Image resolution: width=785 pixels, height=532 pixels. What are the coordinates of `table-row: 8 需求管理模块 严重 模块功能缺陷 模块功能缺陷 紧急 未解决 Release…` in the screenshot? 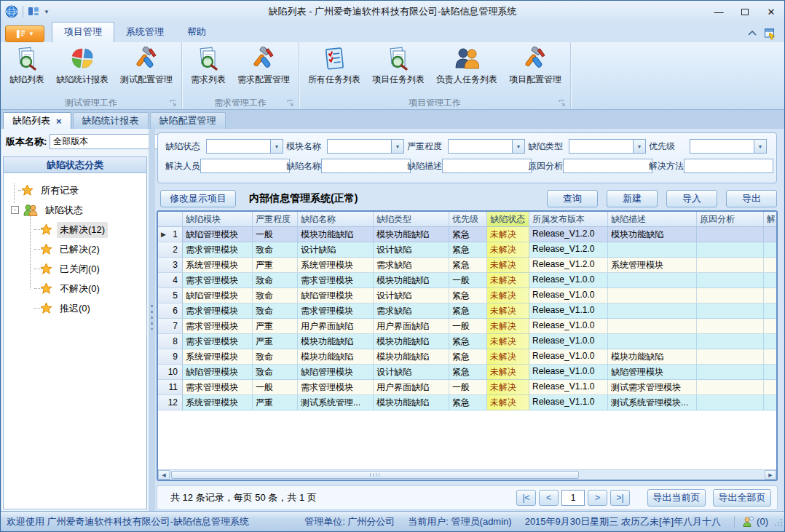 It's located at (468, 342).